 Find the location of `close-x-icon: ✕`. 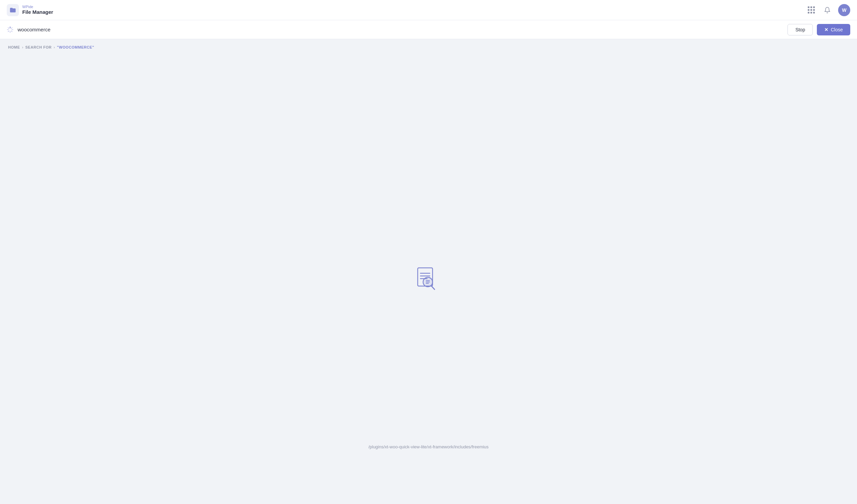

close-x-icon: ✕ is located at coordinates (826, 30).